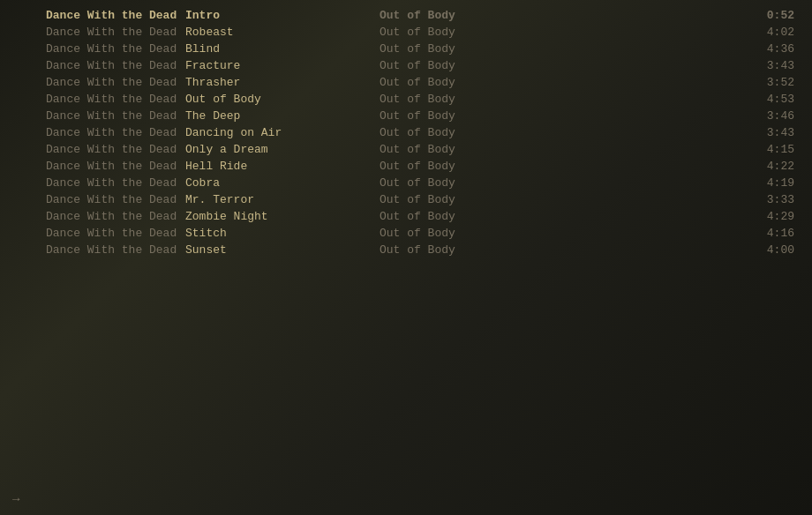 Image resolution: width=812 pixels, height=515 pixels. What do you see at coordinates (406, 199) in the screenshot?
I see `table-row: Dance With the DeadMr. TerrorOut of Body…` at bounding box center [406, 199].